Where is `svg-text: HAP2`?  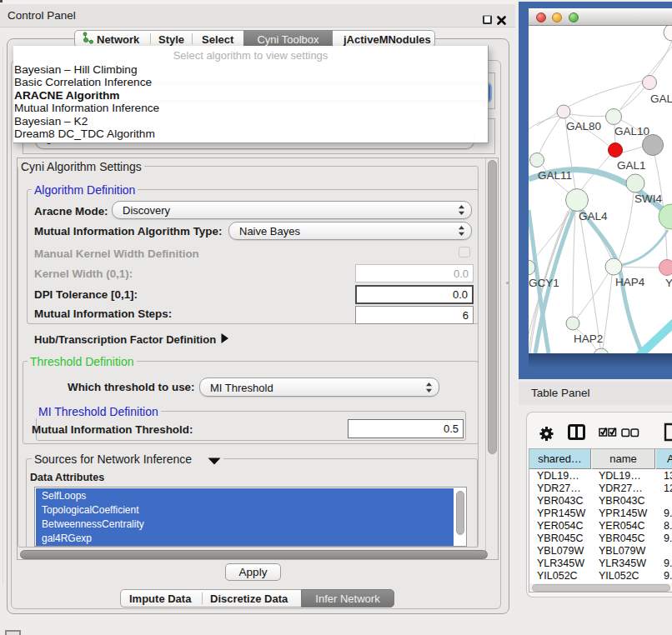 svg-text: HAP2 is located at coordinates (589, 338).